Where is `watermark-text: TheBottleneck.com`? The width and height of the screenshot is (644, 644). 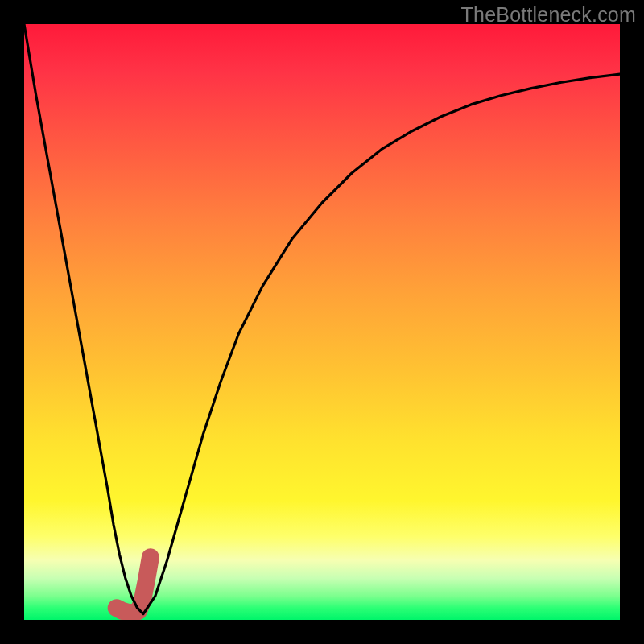
watermark-text: TheBottleneck.com is located at coordinates (549, 14).